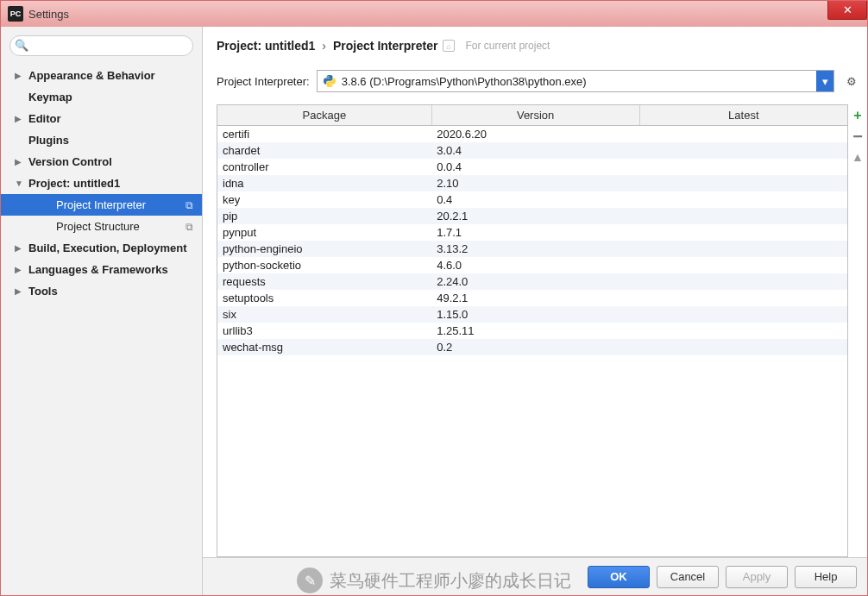 The width and height of the screenshot is (868, 596). What do you see at coordinates (263, 81) in the screenshot?
I see `interpreter-label: Project Interpreter:` at bounding box center [263, 81].